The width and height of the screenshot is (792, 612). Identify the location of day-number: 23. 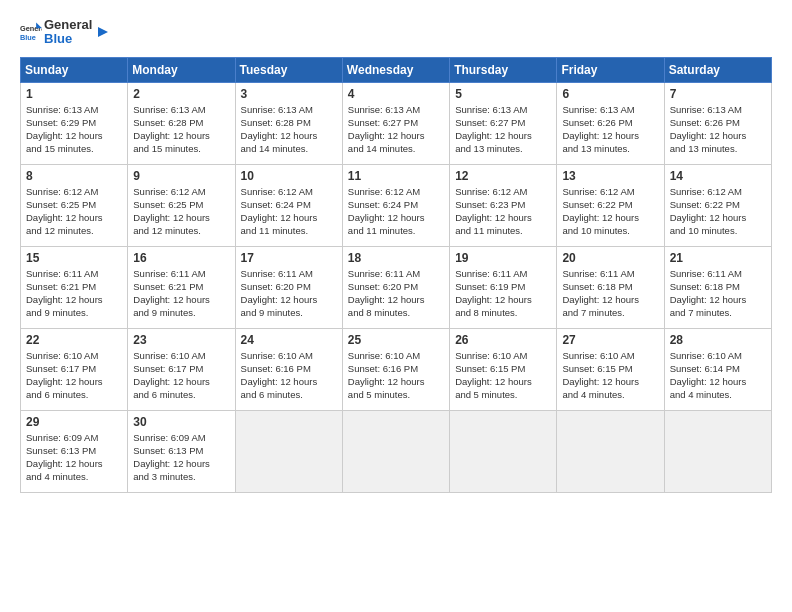
(181, 340).